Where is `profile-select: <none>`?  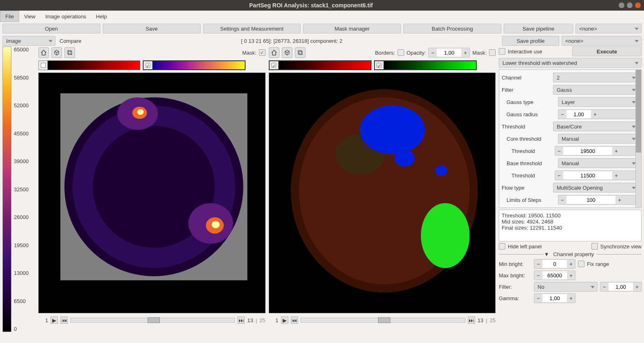 profile-select: <none> is located at coordinates (602, 41).